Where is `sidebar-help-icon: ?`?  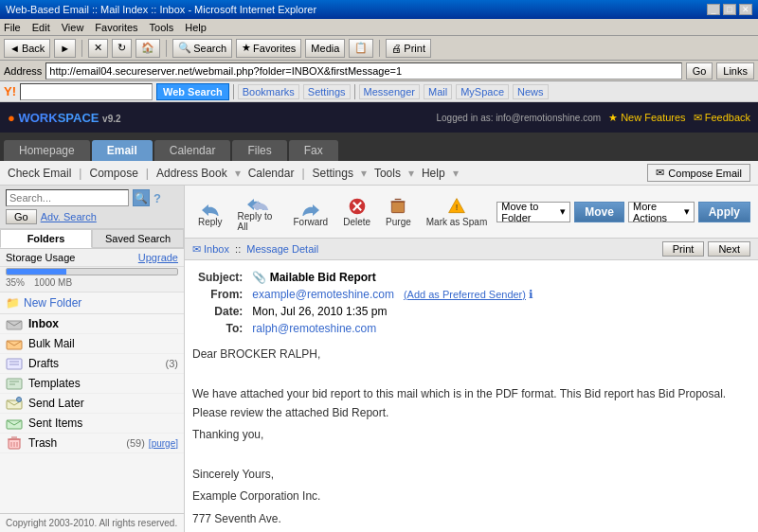
sidebar-help-icon: ? is located at coordinates (157, 199).